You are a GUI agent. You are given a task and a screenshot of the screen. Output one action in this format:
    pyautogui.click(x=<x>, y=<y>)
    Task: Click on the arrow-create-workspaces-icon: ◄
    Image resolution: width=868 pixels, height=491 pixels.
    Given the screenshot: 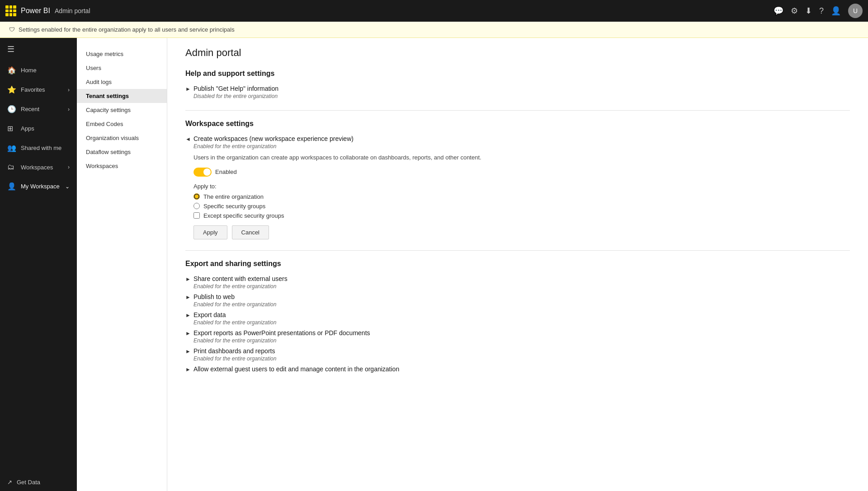 What is the action you would take?
    pyautogui.click(x=188, y=139)
    